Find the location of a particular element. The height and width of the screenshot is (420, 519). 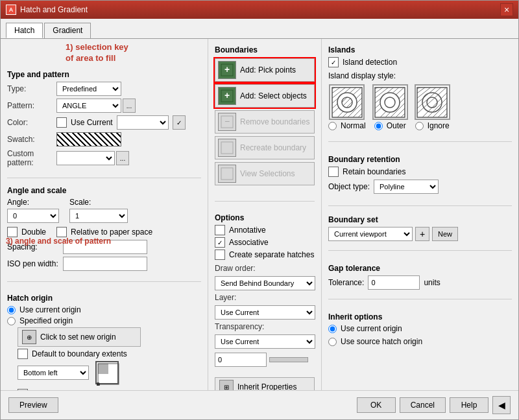

angle-select: 0 is located at coordinates (33, 216).